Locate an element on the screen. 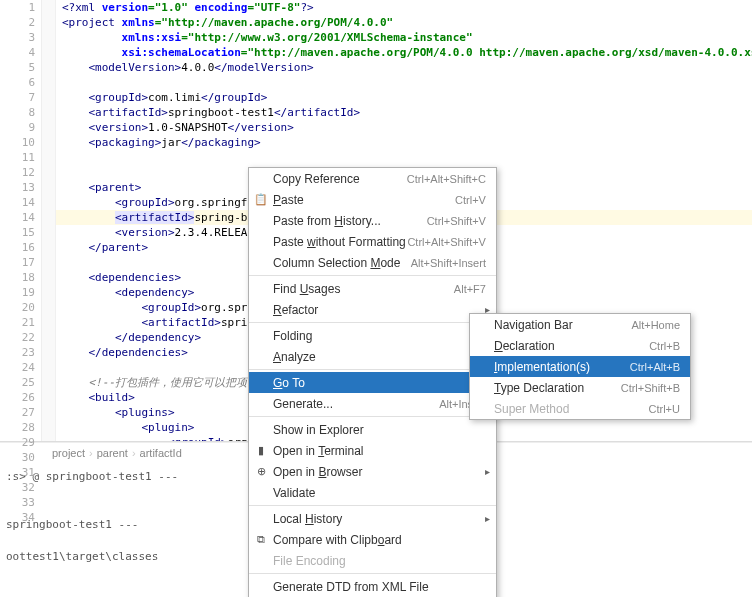 This screenshot has width=752, height=597. gutter-icons is located at coordinates (49, 220).